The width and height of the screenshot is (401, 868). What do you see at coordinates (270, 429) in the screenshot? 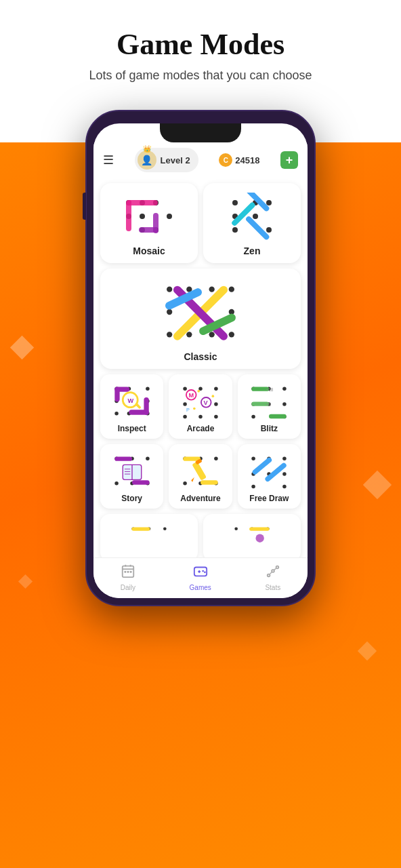
I see `blitz-label: Blitz` at bounding box center [270, 429].